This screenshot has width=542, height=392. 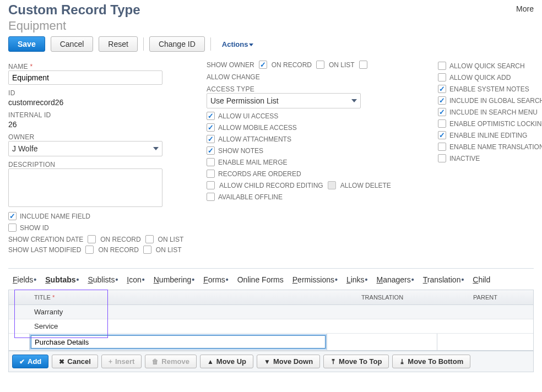 I want to click on divider, so click(x=210, y=44).